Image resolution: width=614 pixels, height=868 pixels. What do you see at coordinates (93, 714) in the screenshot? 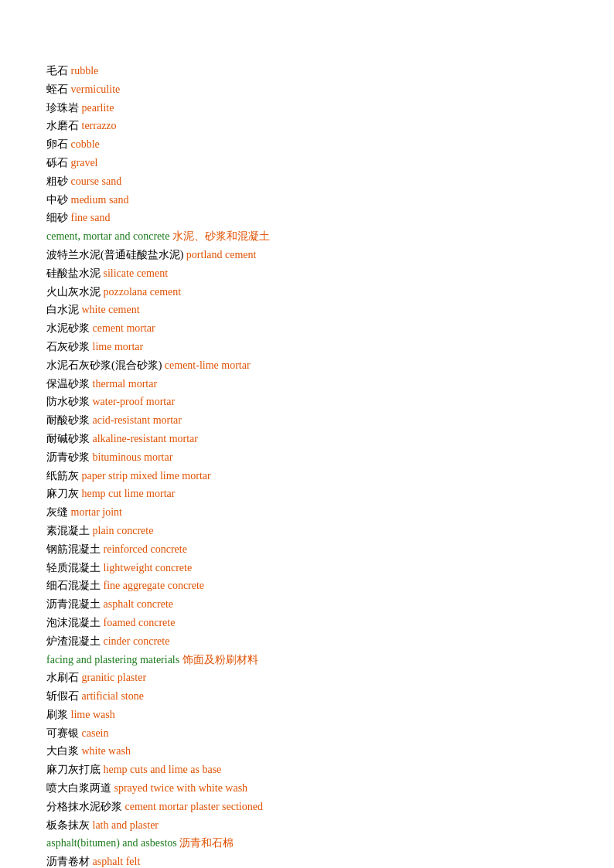
I see `english-term: lime wash` at bounding box center [93, 714].